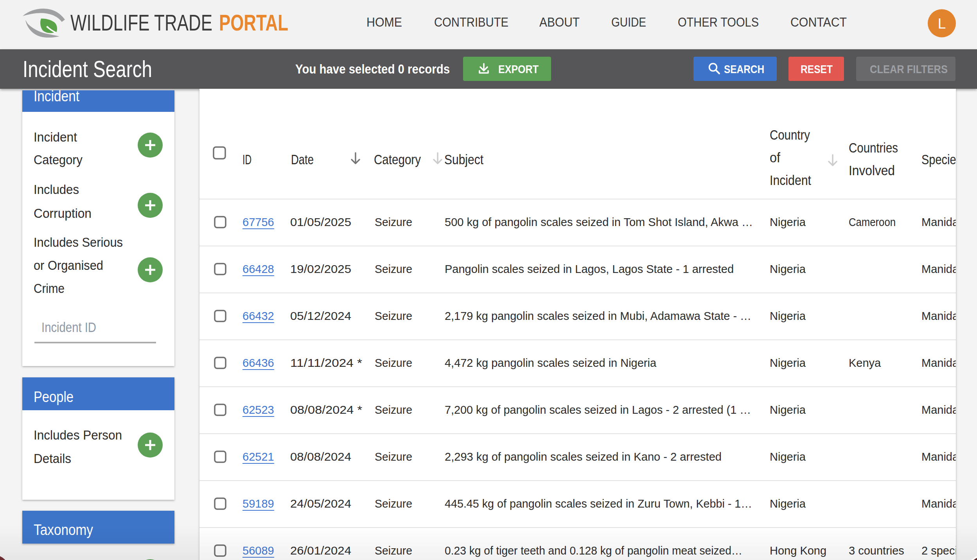 This screenshot has width=977, height=560. What do you see at coordinates (321, 316) in the screenshot?
I see `svg-text: 05/12/2024` at bounding box center [321, 316].